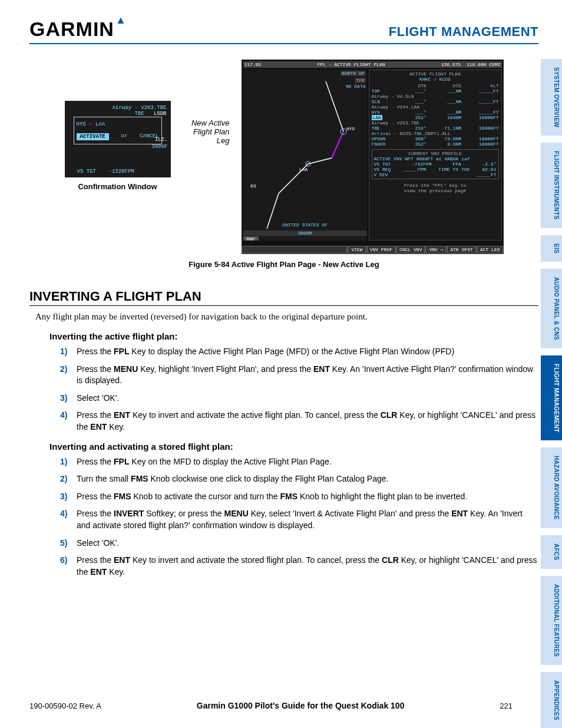 The width and height of the screenshot is (562, 728). Describe the element at coordinates (454, 170) in the screenshot. I see `vnv3c: TIME TO TOD` at that location.